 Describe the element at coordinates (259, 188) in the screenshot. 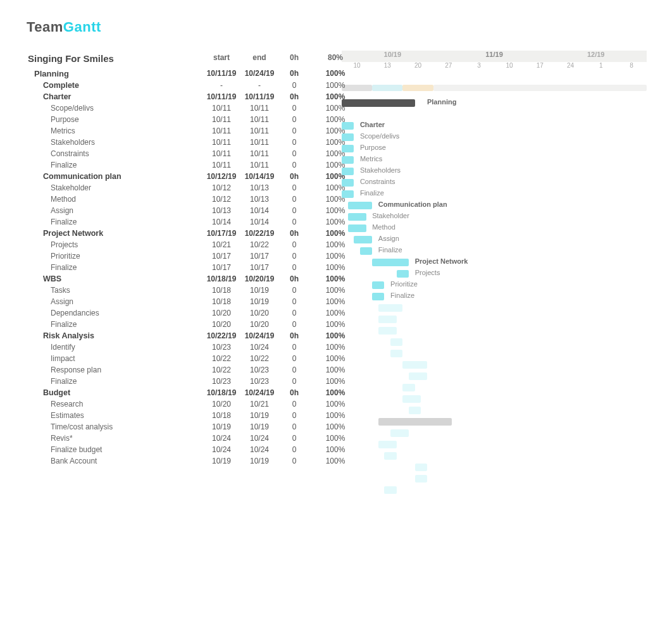

I see `task-end: 10/13` at that location.